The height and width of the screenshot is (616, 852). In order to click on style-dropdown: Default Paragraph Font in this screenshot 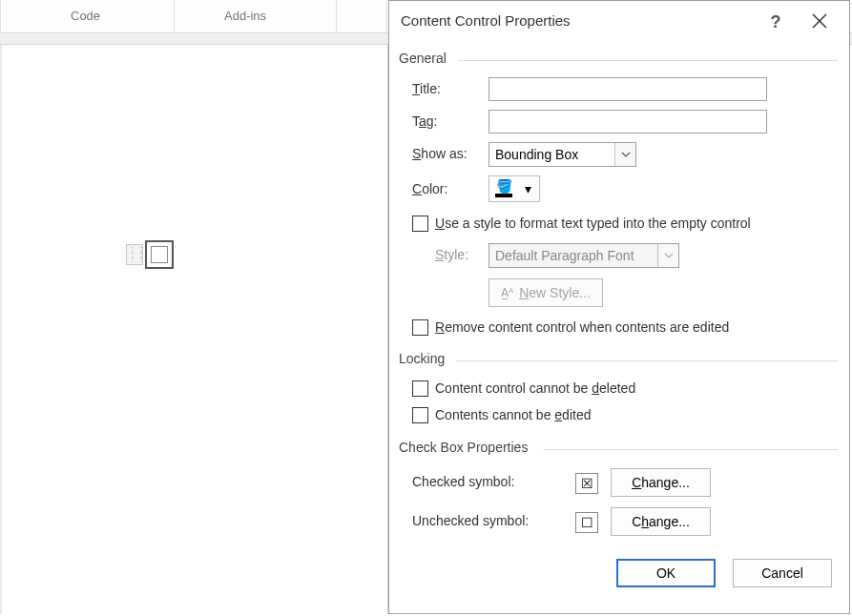, I will do `click(584, 256)`.